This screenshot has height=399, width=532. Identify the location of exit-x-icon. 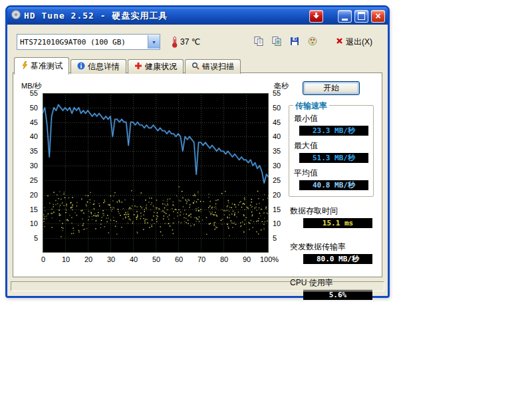
(339, 42).